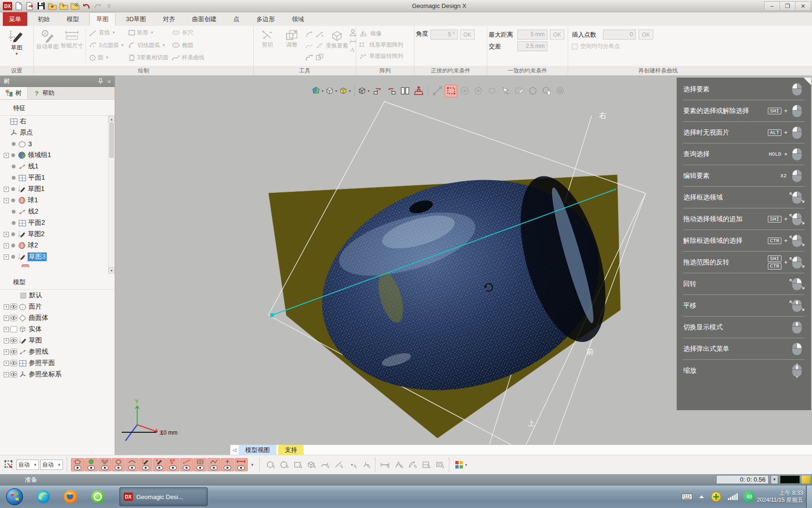 This screenshot has width=812, height=508. What do you see at coordinates (807, 81) in the screenshot?
I see `panel-fold-icon` at bounding box center [807, 81].